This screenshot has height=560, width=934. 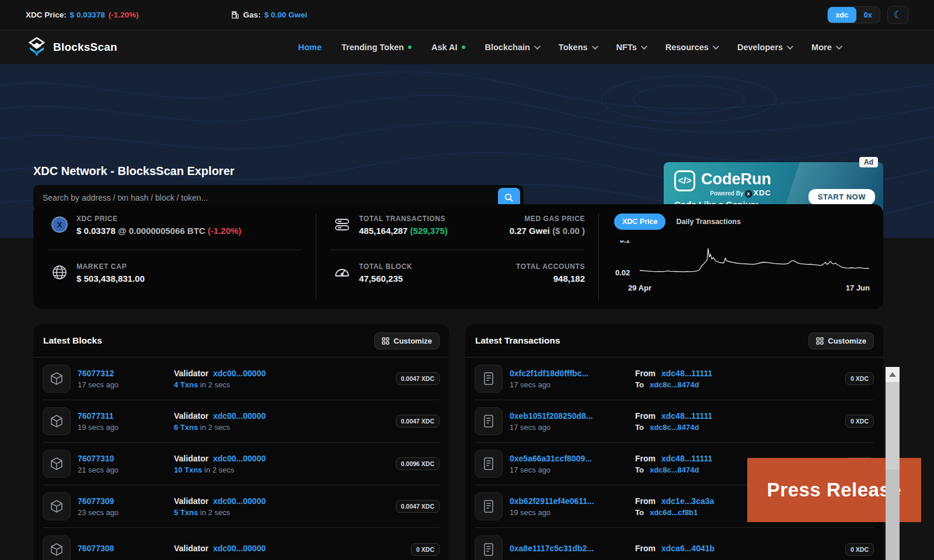 I want to click on blocks-card-title: Latest Blocks, so click(x=72, y=341).